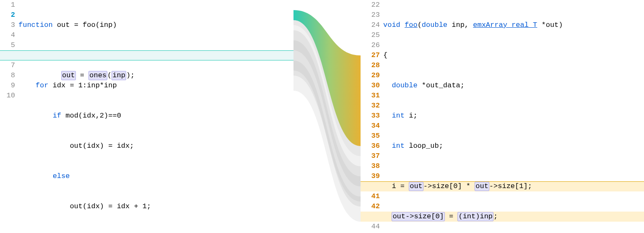 The width and height of the screenshot is (644, 233). What do you see at coordinates (372, 86) in the screenshot?
I see `line-number: 30` at bounding box center [372, 86].